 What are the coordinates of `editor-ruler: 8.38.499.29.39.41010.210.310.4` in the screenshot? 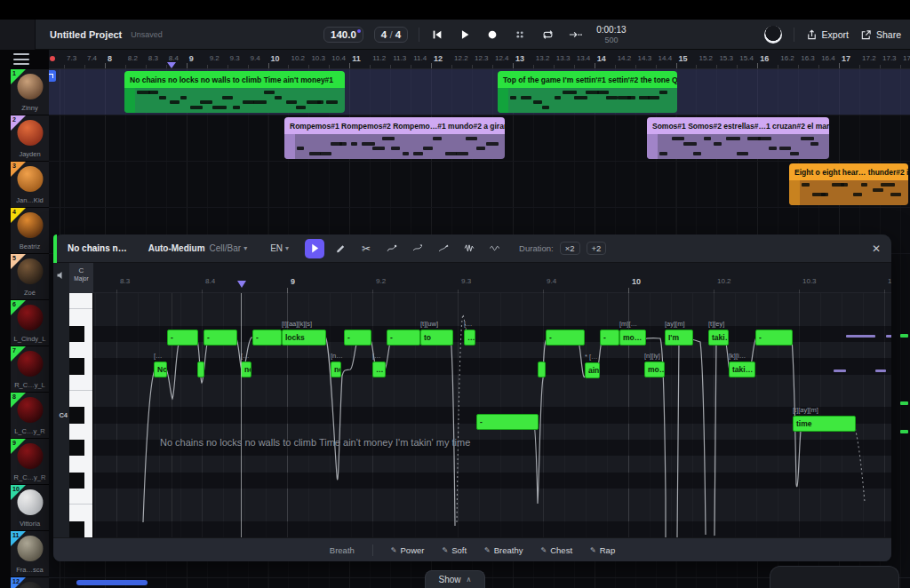 It's located at (492, 278).